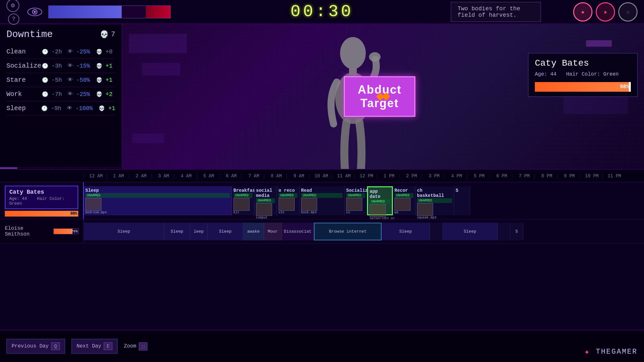 The image size is (644, 362). I want to click on person2-block-5: Mour, so click(273, 232).